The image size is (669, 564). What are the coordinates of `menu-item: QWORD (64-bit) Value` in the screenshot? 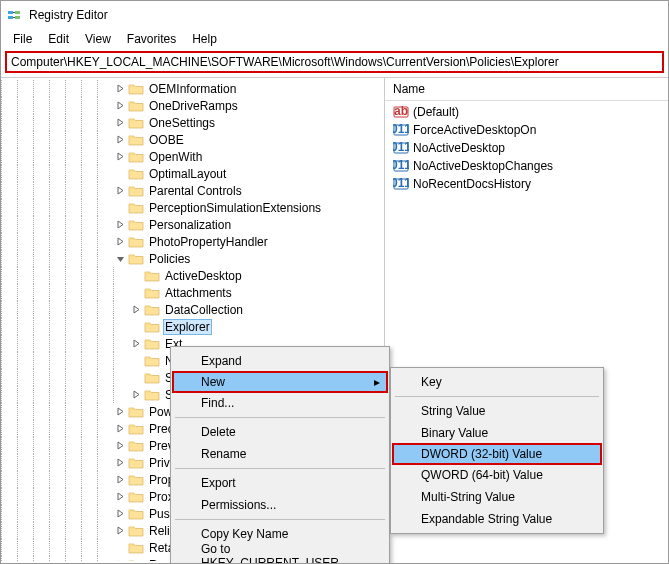 It's located at (497, 475).